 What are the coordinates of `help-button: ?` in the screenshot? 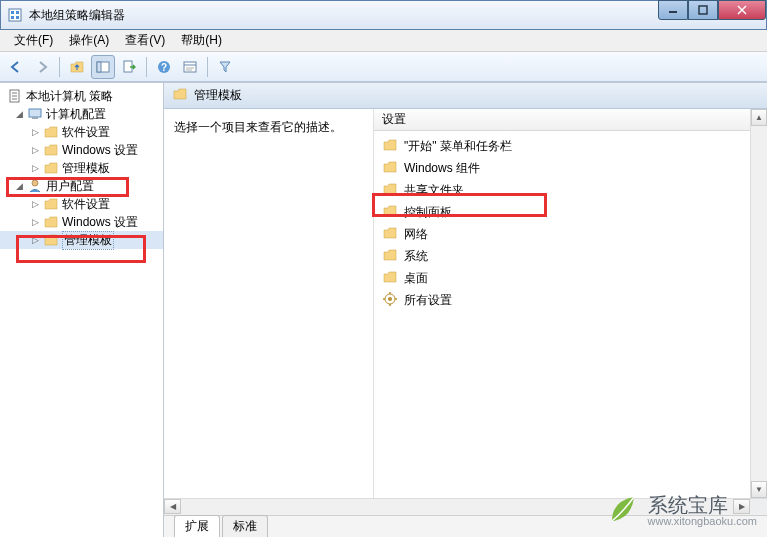 It's located at (164, 67).